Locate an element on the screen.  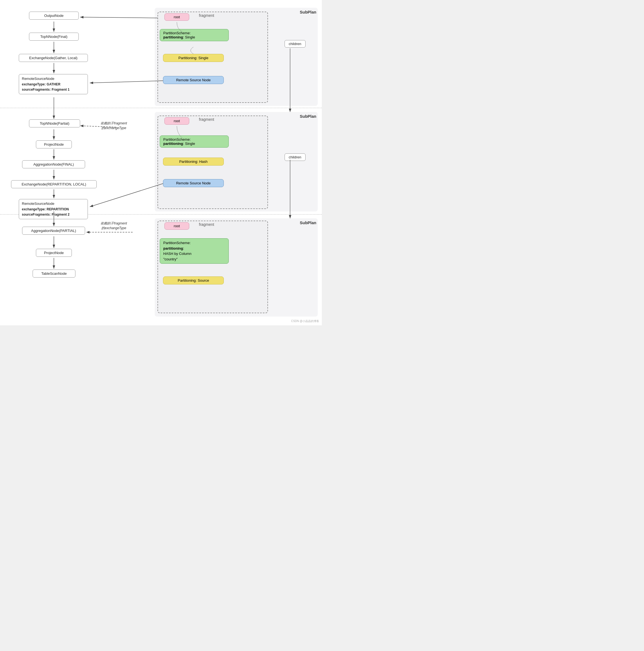
aggregation-final-node: AggregationNode(FINAL) is located at coordinates (54, 164).